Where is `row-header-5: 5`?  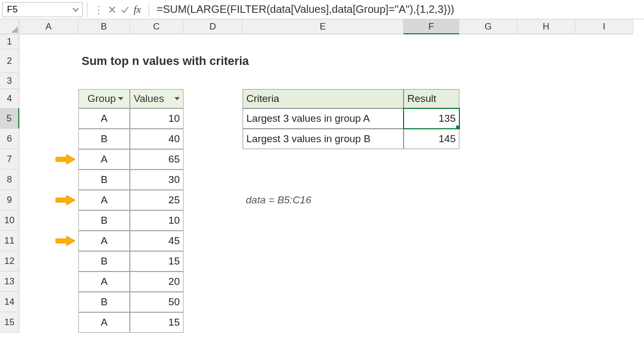 row-header-5: 5 is located at coordinates (10, 119).